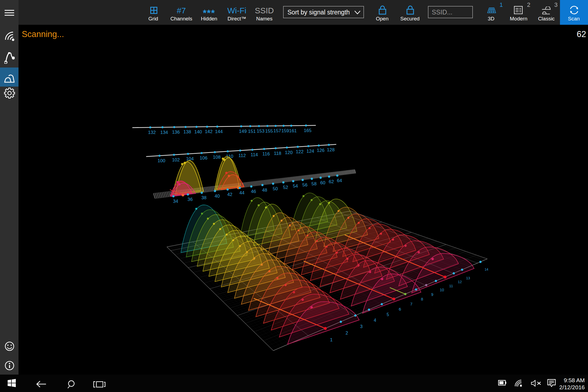 The width and height of the screenshot is (588, 392). Describe the element at coordinates (254, 155) in the screenshot. I see `svg-text: 114` at that location.